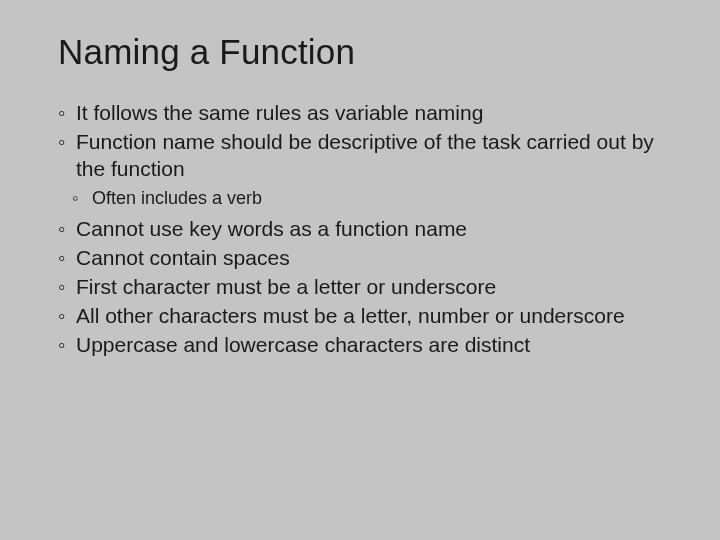 This screenshot has height=540, width=720. I want to click on bullet-item: Cannot contain spaces, so click(360, 258).